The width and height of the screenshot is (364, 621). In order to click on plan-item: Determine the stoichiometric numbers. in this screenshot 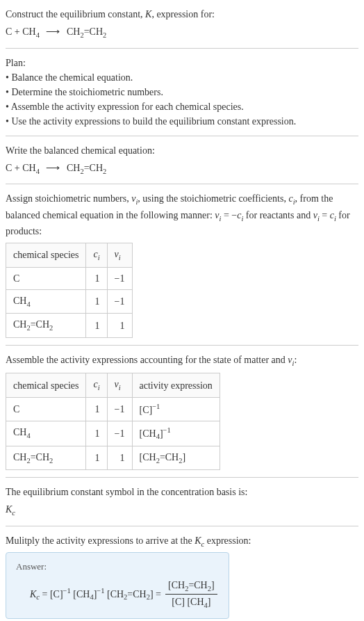, I will do `click(182, 92)`.